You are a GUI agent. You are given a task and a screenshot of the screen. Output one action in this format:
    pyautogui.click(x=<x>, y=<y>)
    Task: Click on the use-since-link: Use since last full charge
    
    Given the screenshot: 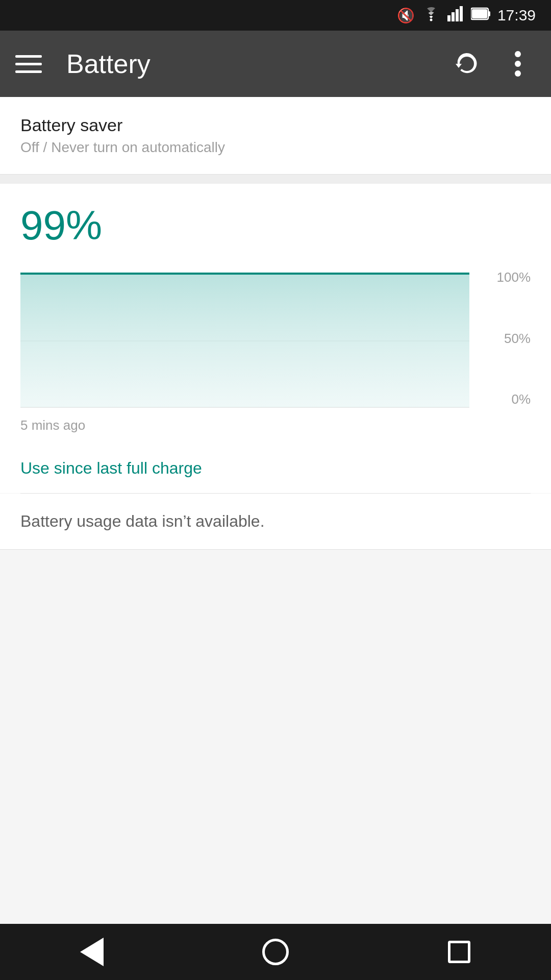 What is the action you would take?
    pyautogui.click(x=111, y=468)
    